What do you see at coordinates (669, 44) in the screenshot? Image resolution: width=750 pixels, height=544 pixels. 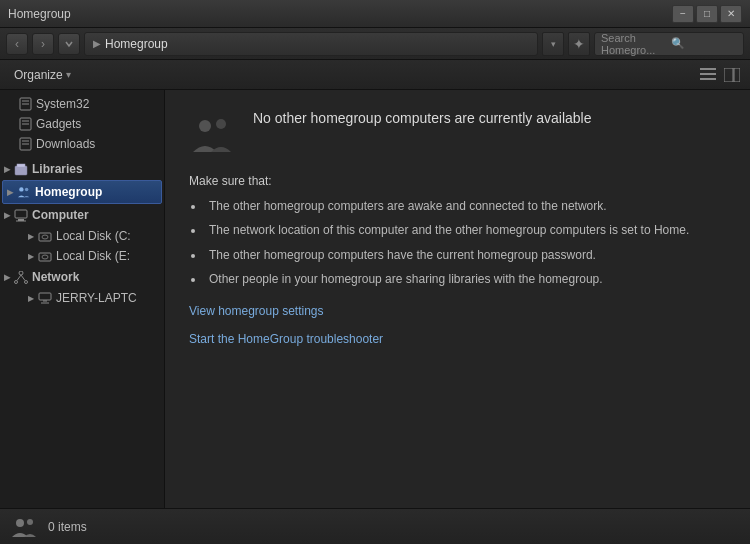 I see `search-box: Search Homegro... 🔍` at bounding box center [669, 44].